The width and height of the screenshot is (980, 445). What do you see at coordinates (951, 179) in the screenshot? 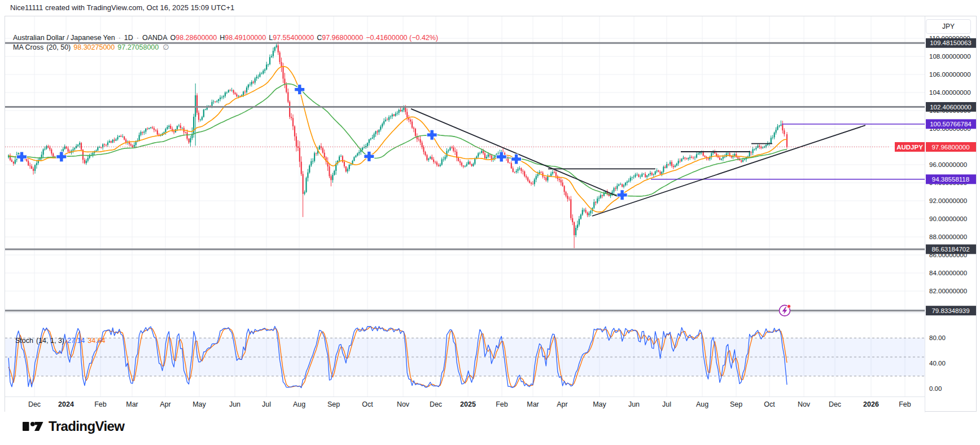
I see `price-overlay-label: 94.38558118` at bounding box center [951, 179].